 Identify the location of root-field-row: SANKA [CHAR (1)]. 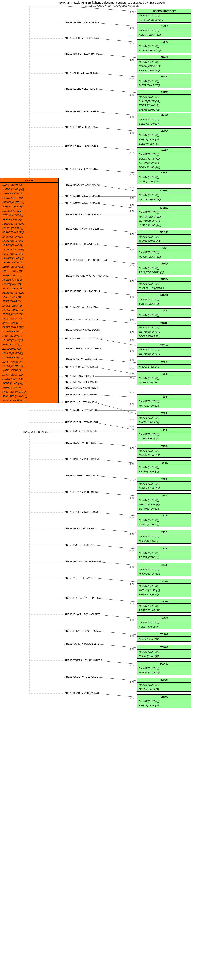
(29, 288).